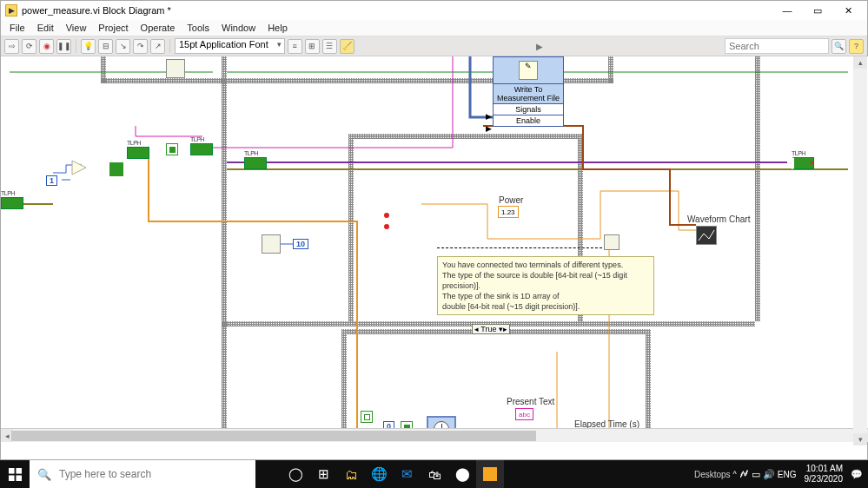 This screenshot has height=488, width=868. Describe the element at coordinates (351, 474) in the screenshot. I see `file-explorer-icon: 🗂` at that location.